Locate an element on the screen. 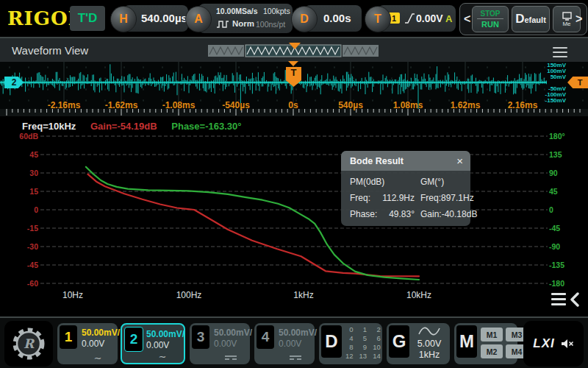 This screenshot has width=588, height=368. timebase-value: 540.00µs/ is located at coordinates (166, 18).